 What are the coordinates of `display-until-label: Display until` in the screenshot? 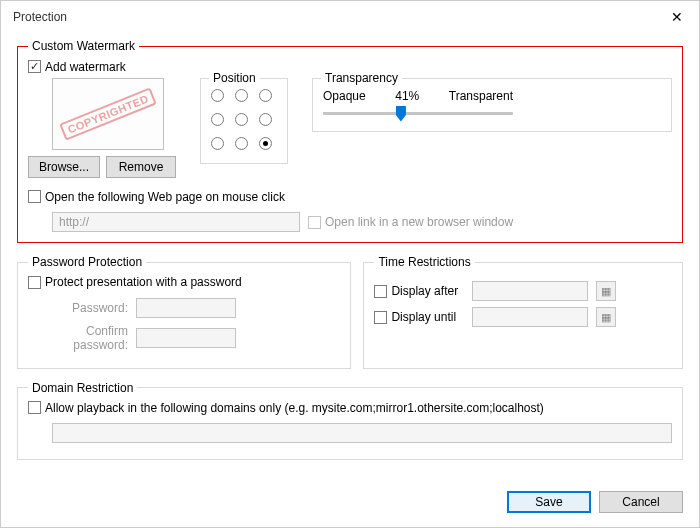 It's located at (424, 317).